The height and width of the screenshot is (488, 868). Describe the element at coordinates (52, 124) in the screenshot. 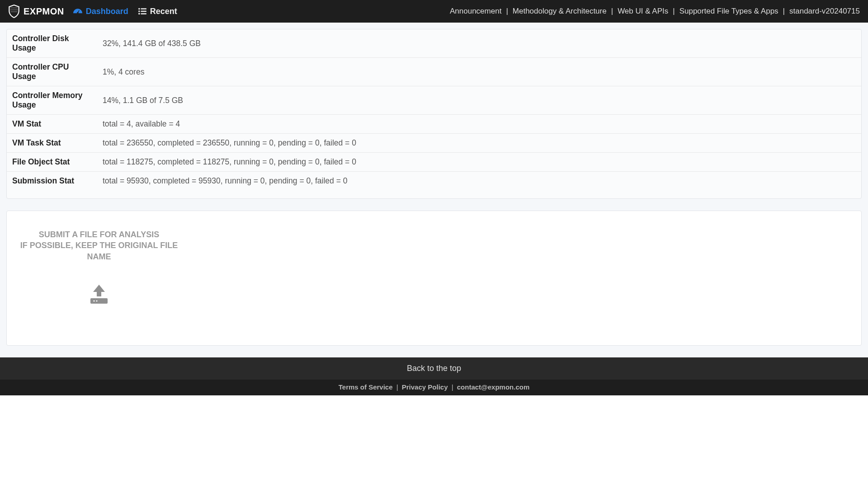

I see `stats-label: VM Stat` at that location.